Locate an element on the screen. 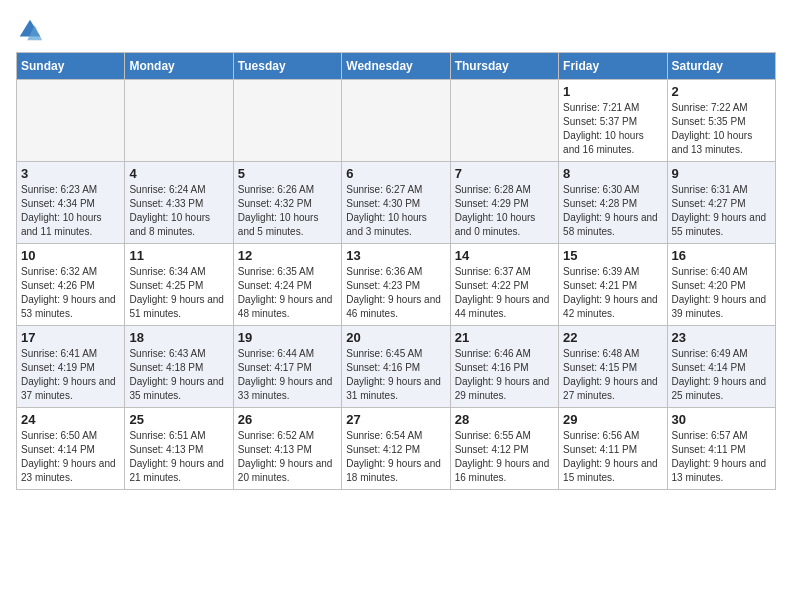 Image resolution: width=792 pixels, height=612 pixels. day-number: 24 is located at coordinates (70, 420).